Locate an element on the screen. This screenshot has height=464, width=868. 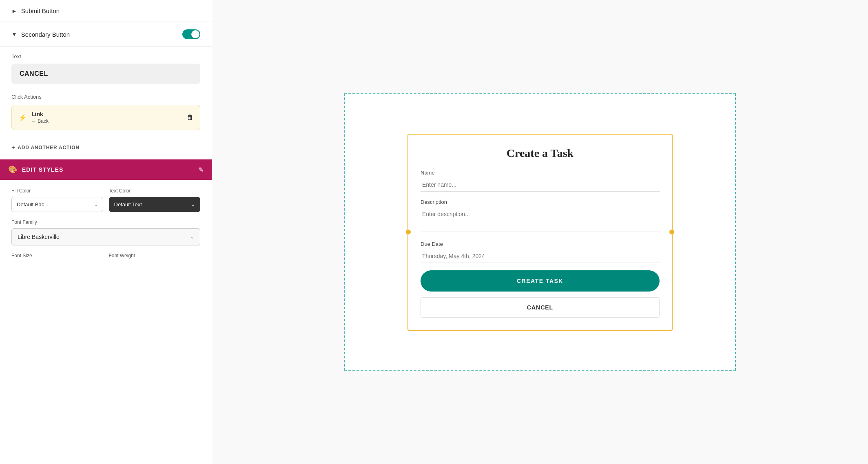
cancel-button: CANCEL is located at coordinates (540, 307).